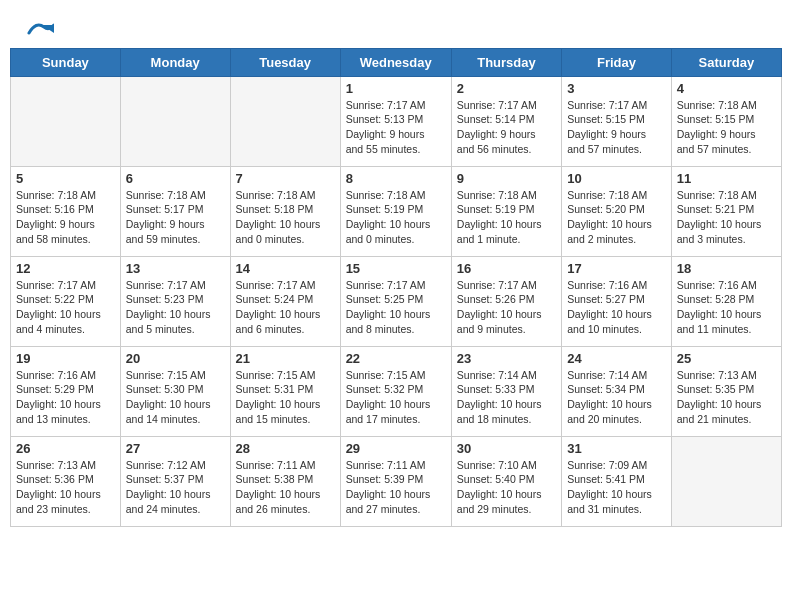  Describe the element at coordinates (285, 301) in the screenshot. I see `day-cell-14: 14Sunrise: 7:17 AM Sunset: 5:24 PM Dayli…` at that location.